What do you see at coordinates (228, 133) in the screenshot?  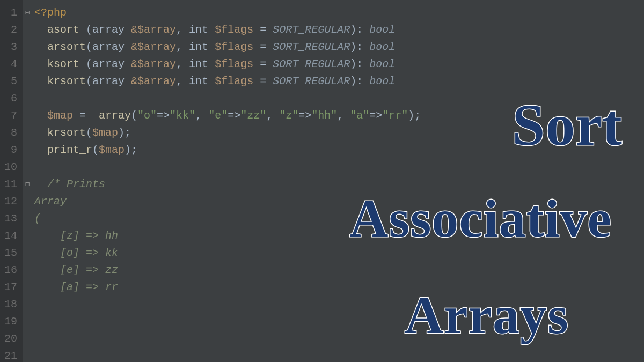 I see `code-line: krsort($map);` at bounding box center [228, 133].